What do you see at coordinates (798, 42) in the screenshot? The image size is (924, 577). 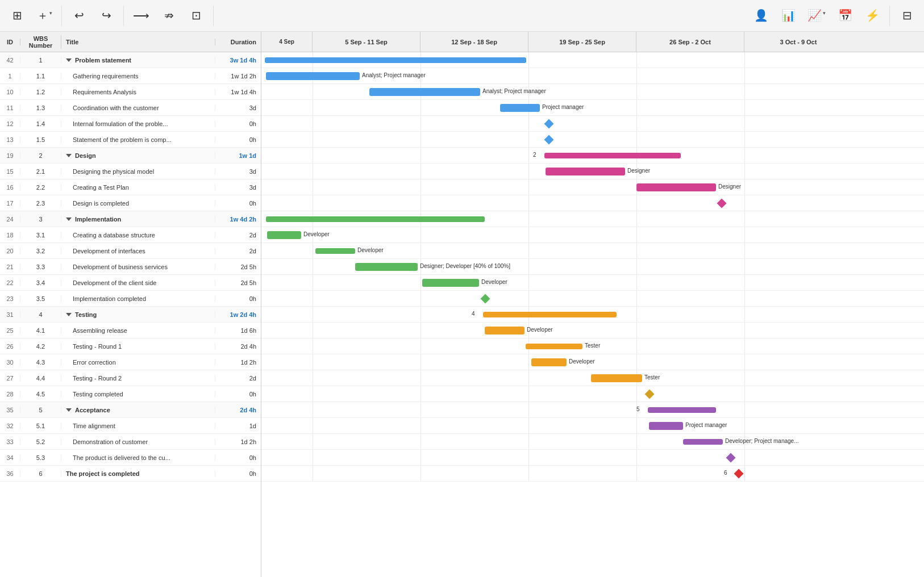 I see `period-6: 3 Oct - 9 Oct` at bounding box center [798, 42].